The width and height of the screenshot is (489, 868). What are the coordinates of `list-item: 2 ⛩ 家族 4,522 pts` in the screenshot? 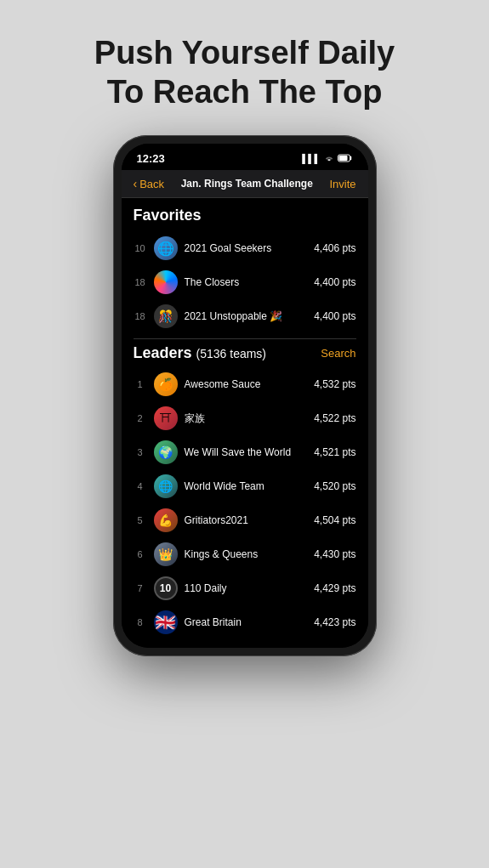 It's located at (245, 418).